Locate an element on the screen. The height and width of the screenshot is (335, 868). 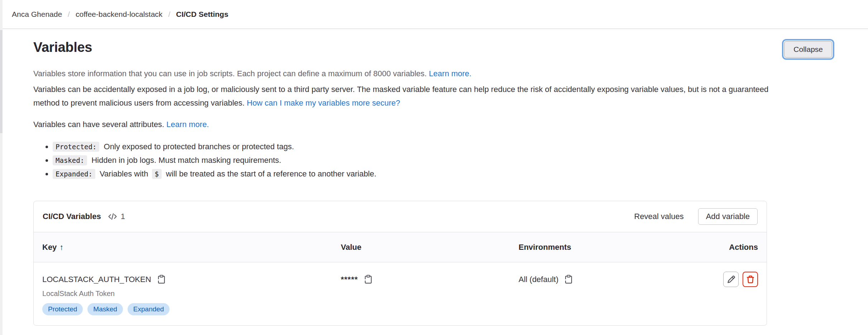
variables-count: 1 is located at coordinates (123, 217).